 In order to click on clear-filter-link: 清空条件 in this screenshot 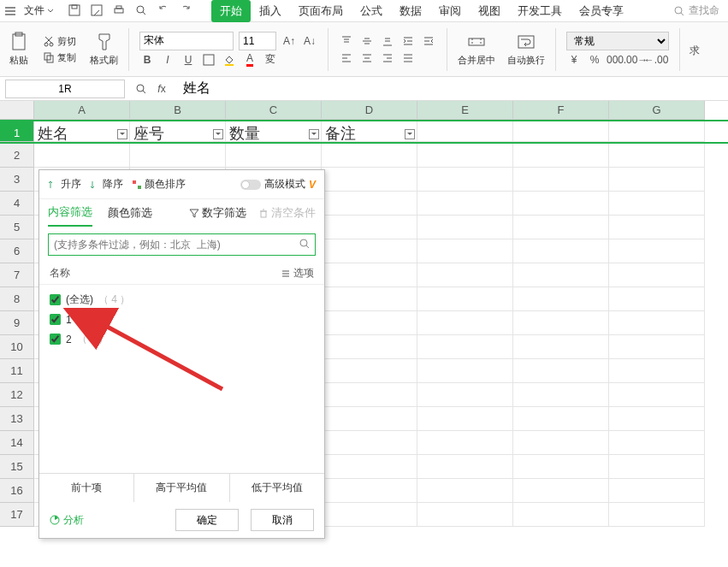, I will do `click(287, 213)`.